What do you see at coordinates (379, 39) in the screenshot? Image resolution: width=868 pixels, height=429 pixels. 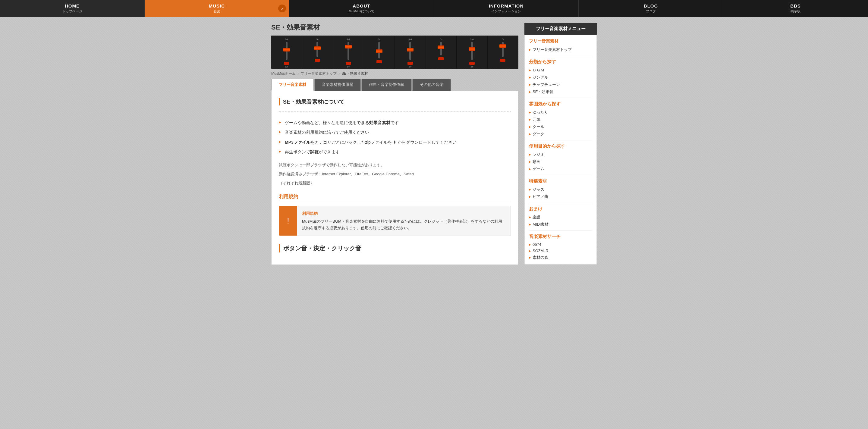 I see `fader-label-4: 5-` at bounding box center [379, 39].